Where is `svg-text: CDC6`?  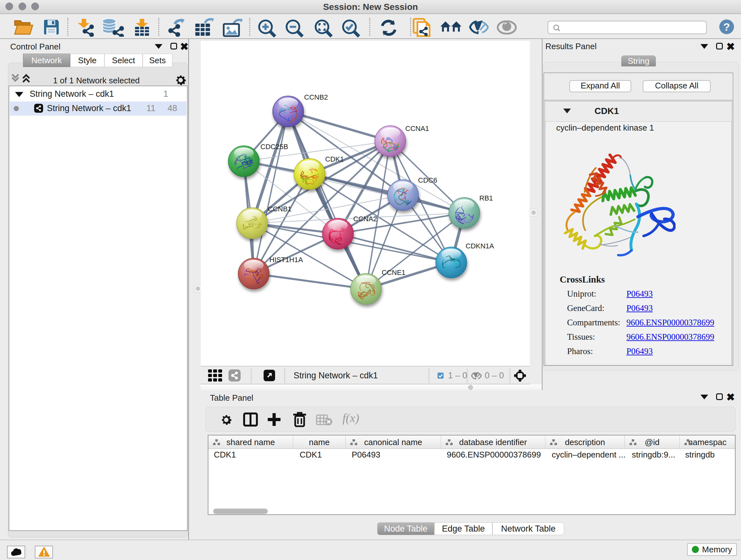 svg-text: CDC6 is located at coordinates (427, 180).